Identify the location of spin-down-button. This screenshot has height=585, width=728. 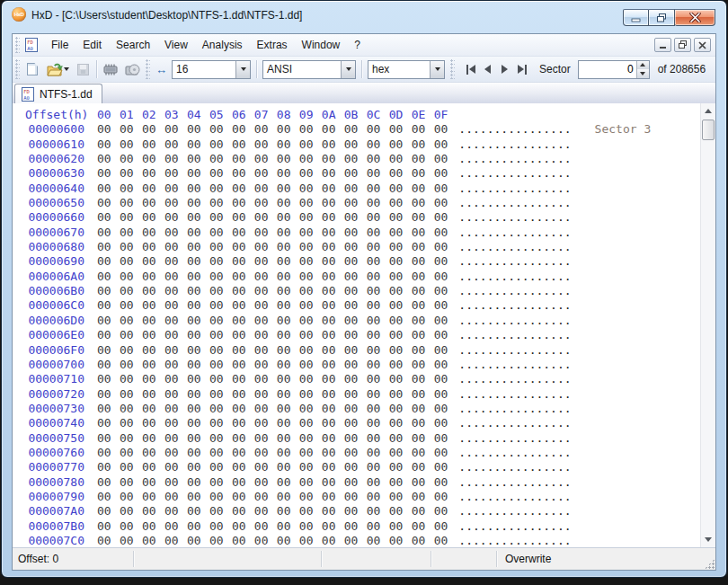
(644, 74).